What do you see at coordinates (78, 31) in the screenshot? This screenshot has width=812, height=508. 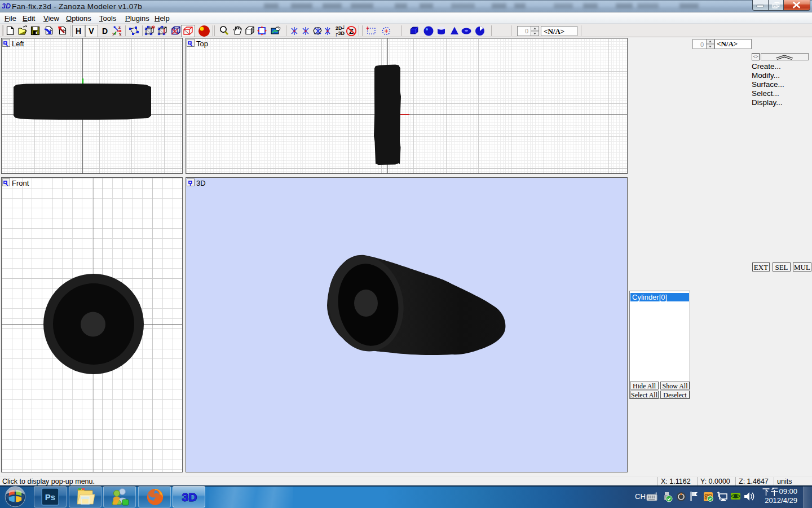 I see `svg-text: H` at bounding box center [78, 31].